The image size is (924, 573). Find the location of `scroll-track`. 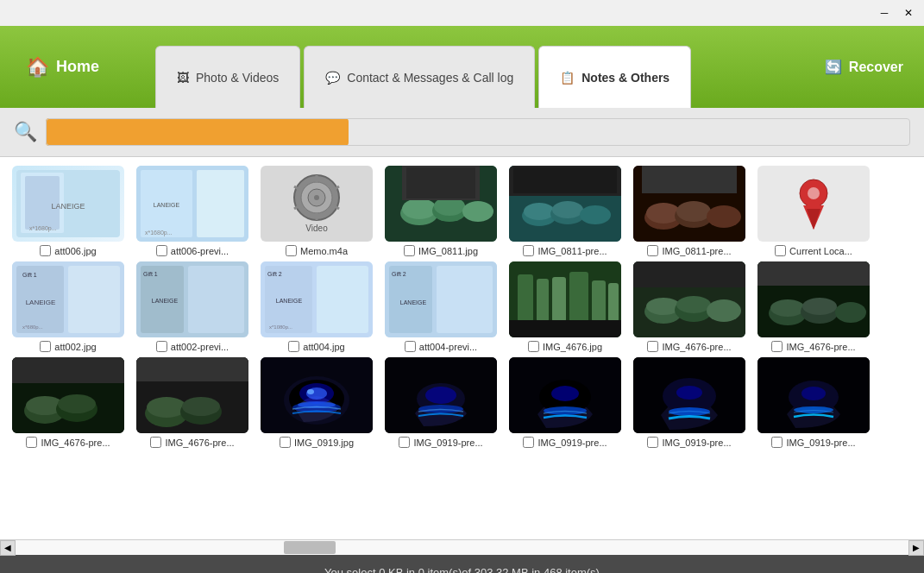

scroll-track is located at coordinates (462, 547).